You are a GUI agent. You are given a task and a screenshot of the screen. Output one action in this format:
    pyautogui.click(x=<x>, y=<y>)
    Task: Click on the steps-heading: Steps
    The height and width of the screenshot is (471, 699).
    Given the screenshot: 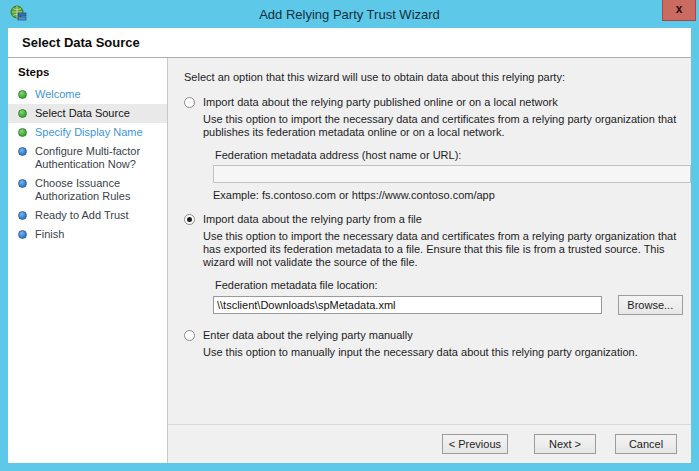 What is the action you would take?
    pyautogui.click(x=88, y=74)
    